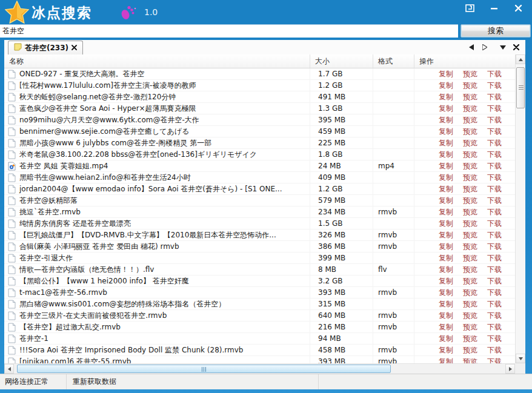 The width and height of the screenshot is (532, 393). What do you see at coordinates (259, 178) in the screenshot?
I see `table-row: 黑暗书生@www.heian2.info@和苍井空生活24小时409 MB复制预…` at bounding box center [259, 178].